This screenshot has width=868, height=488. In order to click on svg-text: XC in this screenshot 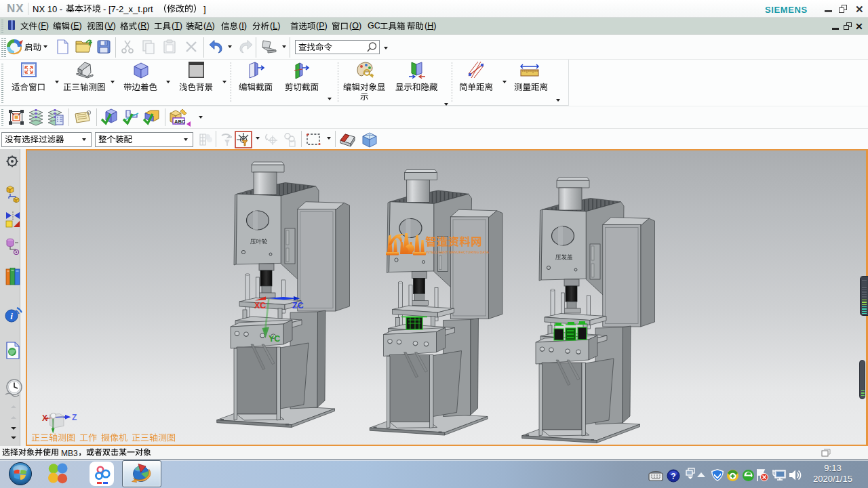, I will do `click(260, 306)`.